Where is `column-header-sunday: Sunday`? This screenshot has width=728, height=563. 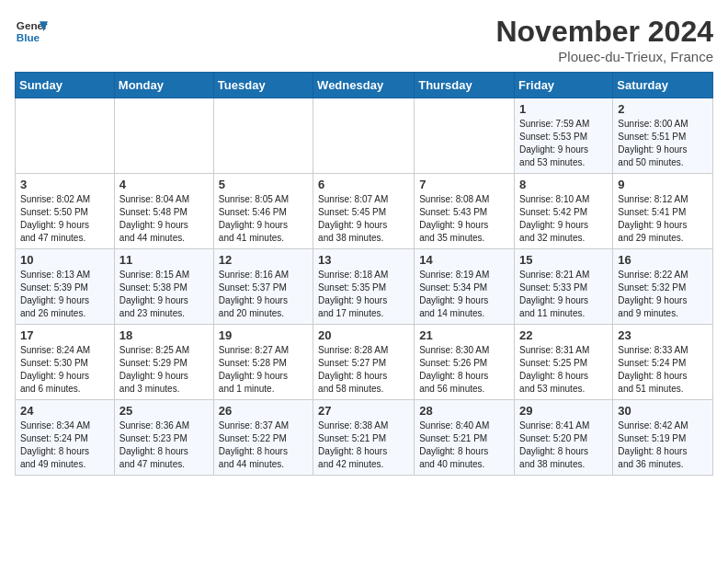 column-header-sunday: Sunday is located at coordinates (65, 86).